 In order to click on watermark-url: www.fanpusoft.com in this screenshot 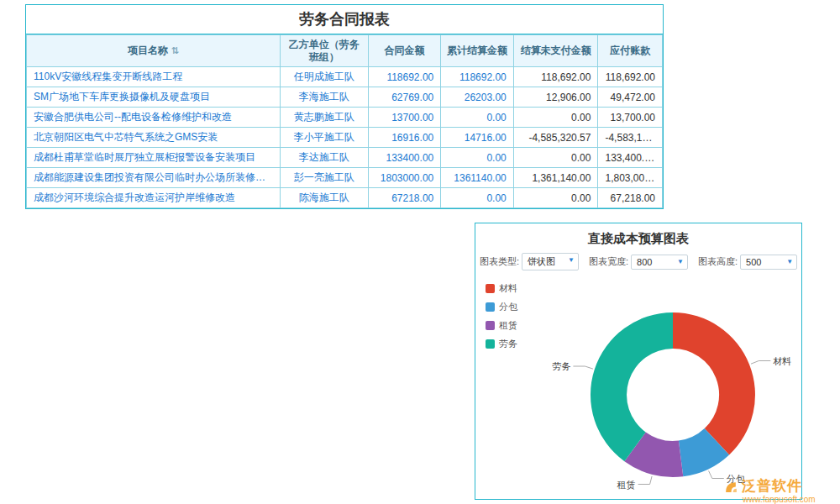, I will do `click(780, 499)`.